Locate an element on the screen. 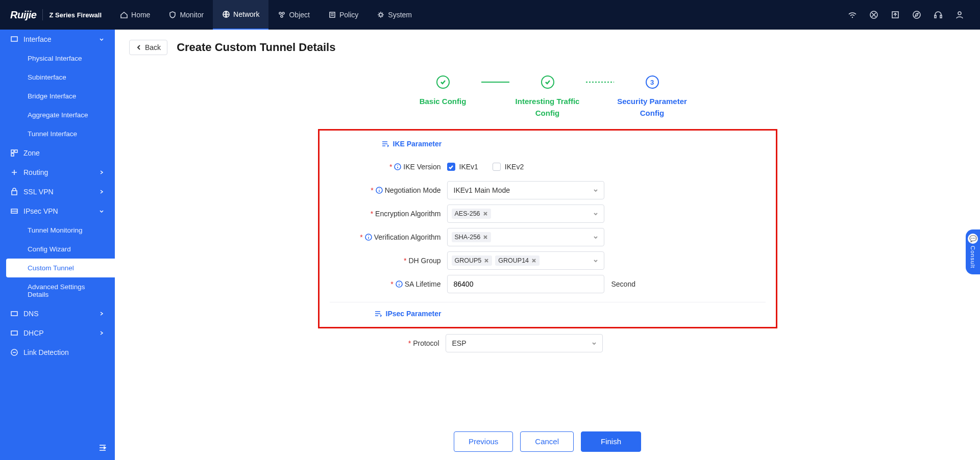 Image resolution: width=980 pixels, height=460 pixels. row-ike-version: *IKE Version IKEv1 IKEv2 is located at coordinates (548, 167).